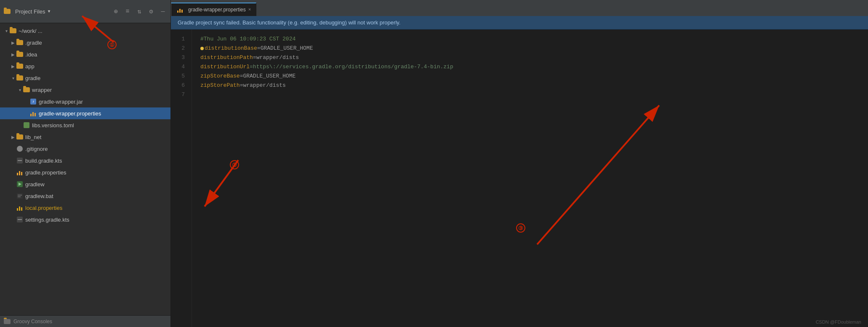 The height and width of the screenshot is (327, 868). Describe the element at coordinates (181, 86) in the screenshot. I see `line-num-6: 6` at that location.